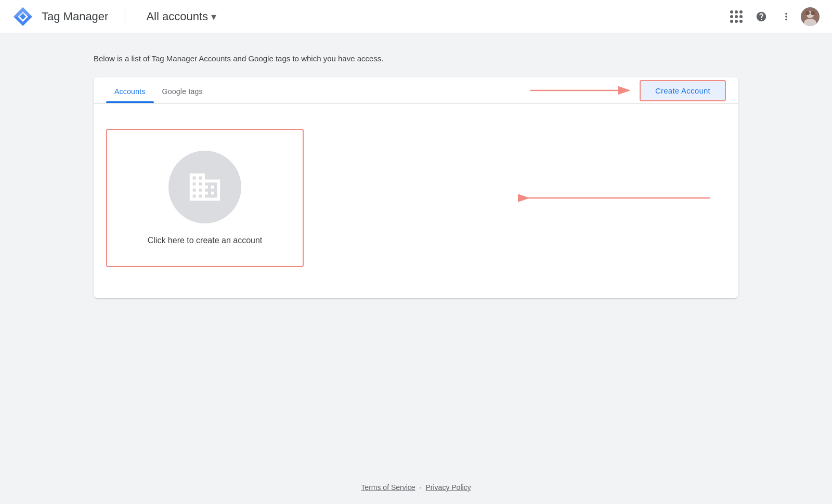  What do you see at coordinates (177, 17) in the screenshot?
I see `account-selector-label: All accounts` at bounding box center [177, 17].